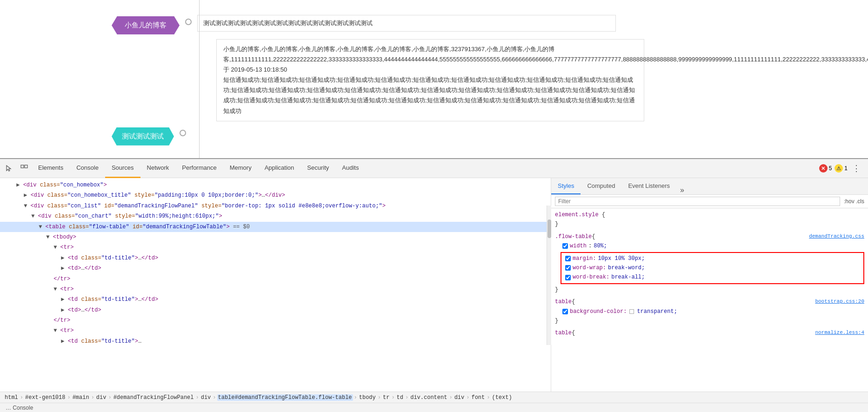  What do you see at coordinates (846, 168) in the screenshot?
I see `warn-count: 1` at bounding box center [846, 168].